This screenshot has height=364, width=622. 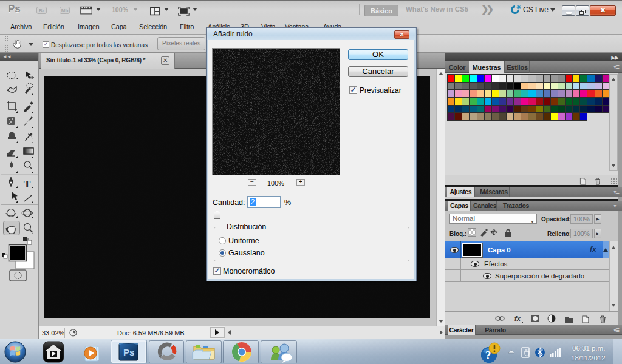 I want to click on svg-text: Ps, so click(x=129, y=352).